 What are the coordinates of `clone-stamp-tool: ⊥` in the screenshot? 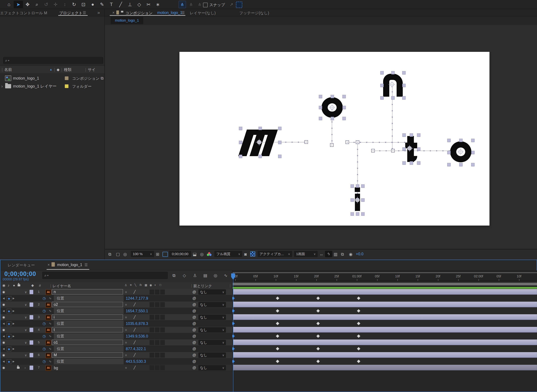 It's located at (130, 5).